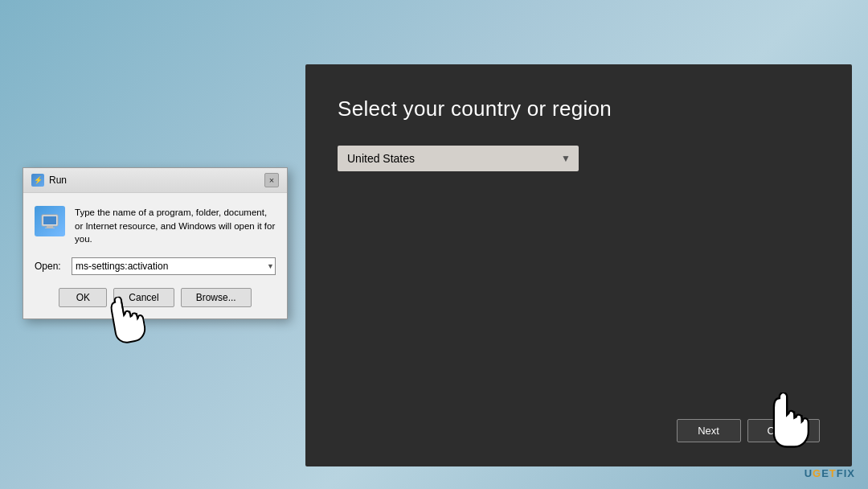 Image resolution: width=868 pixels, height=489 pixels. I want to click on run-action-buttons: OK Cancel Browse..., so click(155, 298).